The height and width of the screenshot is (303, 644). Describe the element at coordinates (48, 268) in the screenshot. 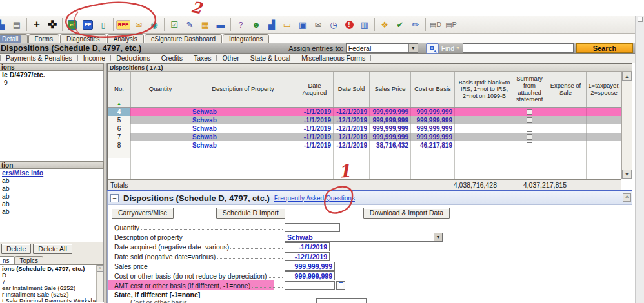

I see `topic-dispositions: ions (Schedule D, 4797, etc.)` at that location.